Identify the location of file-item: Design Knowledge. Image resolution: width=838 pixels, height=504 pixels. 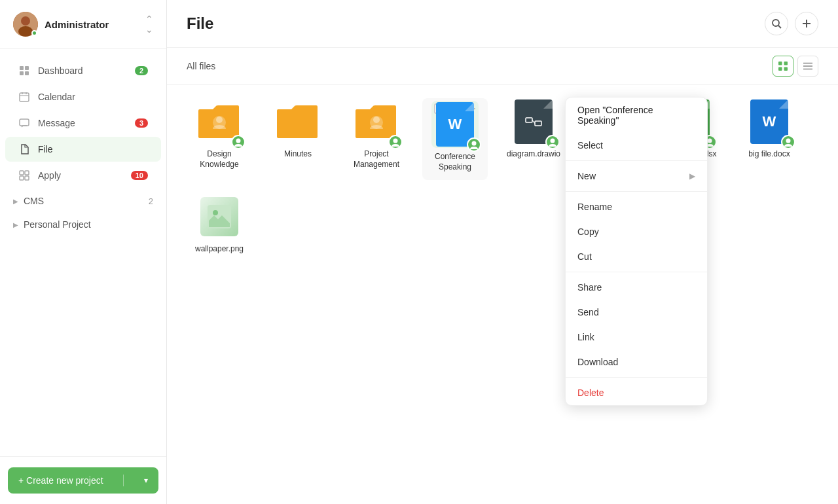
(219, 139).